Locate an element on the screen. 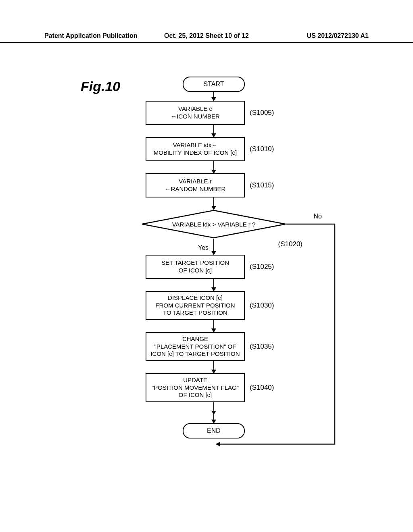 Image resolution: width=413 pixels, height=532 pixels. process-box: VARIABLE r←RANDOM NUMBER is located at coordinates (195, 185).